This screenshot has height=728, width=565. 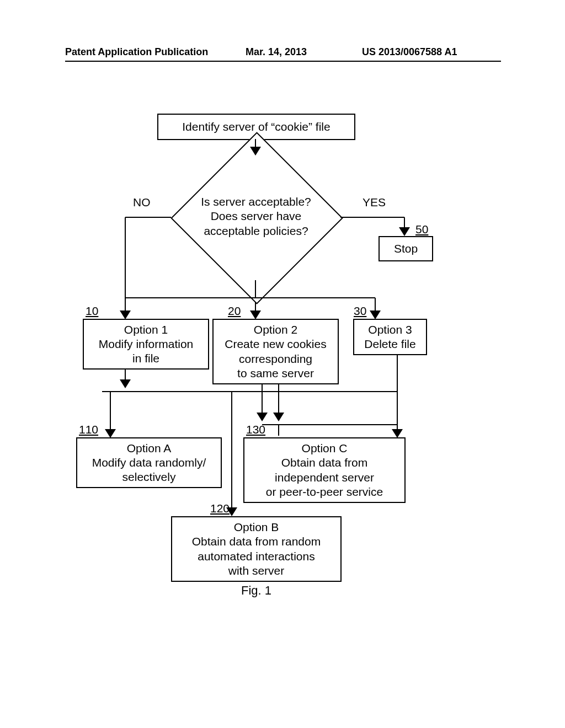 What do you see at coordinates (324, 470) in the screenshot?
I see `optionC-text: Option C Obtain data from independent se…` at bounding box center [324, 470].